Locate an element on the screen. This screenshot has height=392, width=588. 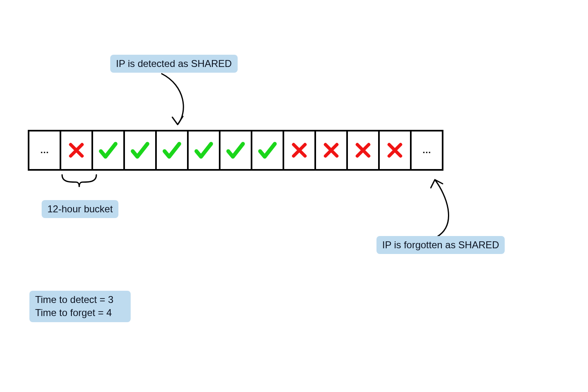
arrow-forgotten-icon is located at coordinates (441, 206).